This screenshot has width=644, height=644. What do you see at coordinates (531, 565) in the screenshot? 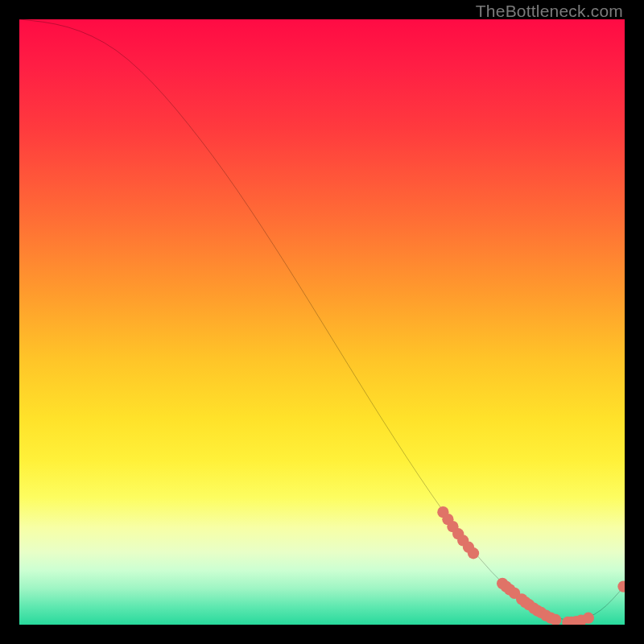
I see `highlighted-points` at bounding box center [531, 565].